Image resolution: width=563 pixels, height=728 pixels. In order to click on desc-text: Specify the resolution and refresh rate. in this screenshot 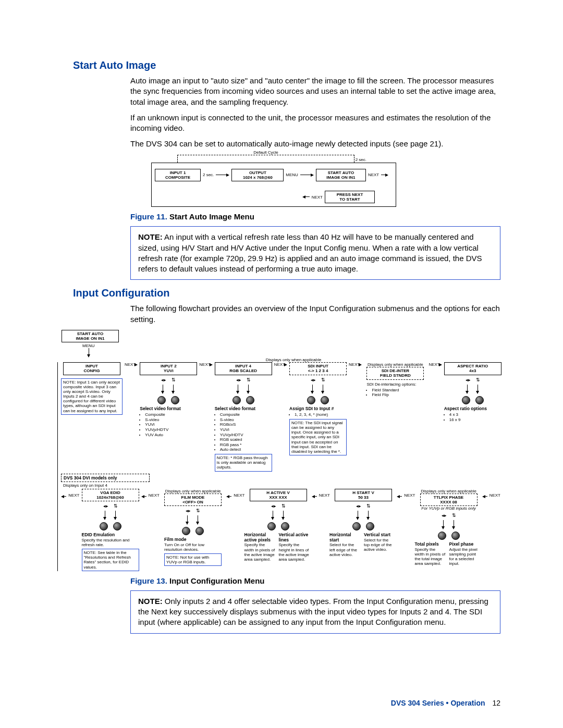, I will do `click(111, 542)`.